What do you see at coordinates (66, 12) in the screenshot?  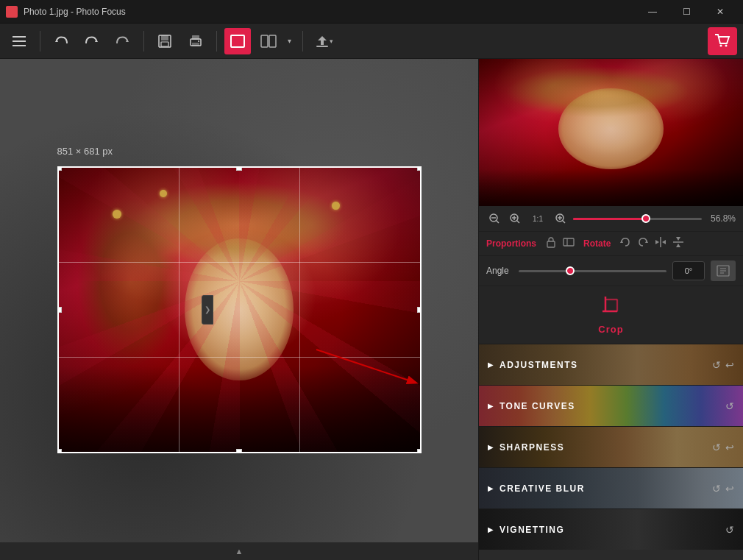 I see `title-bar-left: Photo 1.jpg - Photo Focus` at bounding box center [66, 12].